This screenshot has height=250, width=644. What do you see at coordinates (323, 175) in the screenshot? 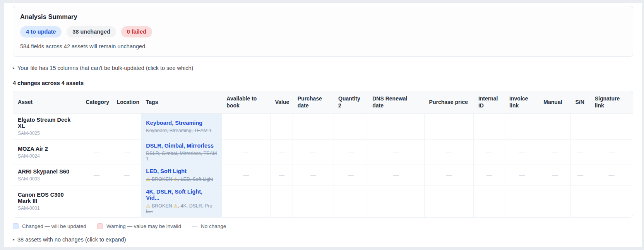
I see `table-row: ARRI Skypanel S60SAM-0003——LED, Soft Lig…` at bounding box center [323, 175].